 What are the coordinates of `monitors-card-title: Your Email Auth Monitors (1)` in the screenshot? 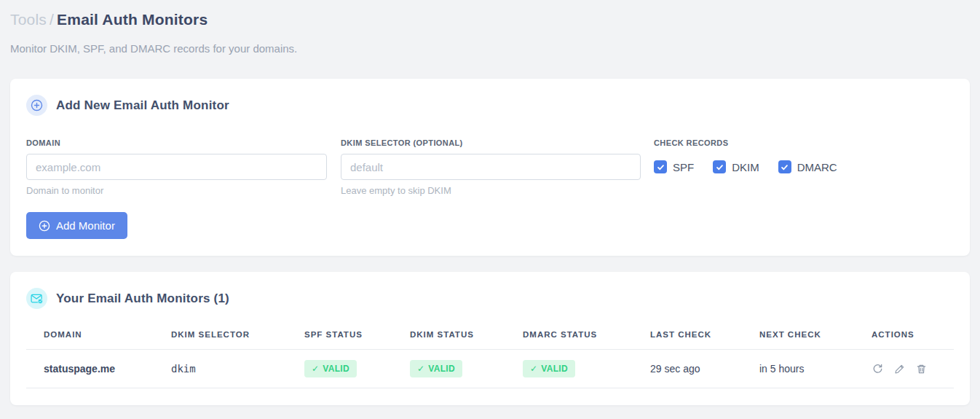 It's located at (143, 299).